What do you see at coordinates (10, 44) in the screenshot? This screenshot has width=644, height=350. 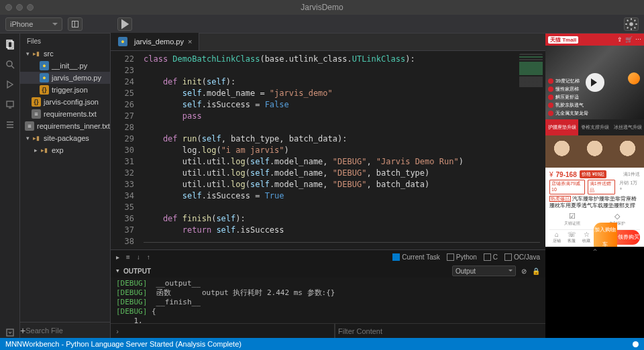 I see `explorer-icon` at bounding box center [10, 44].